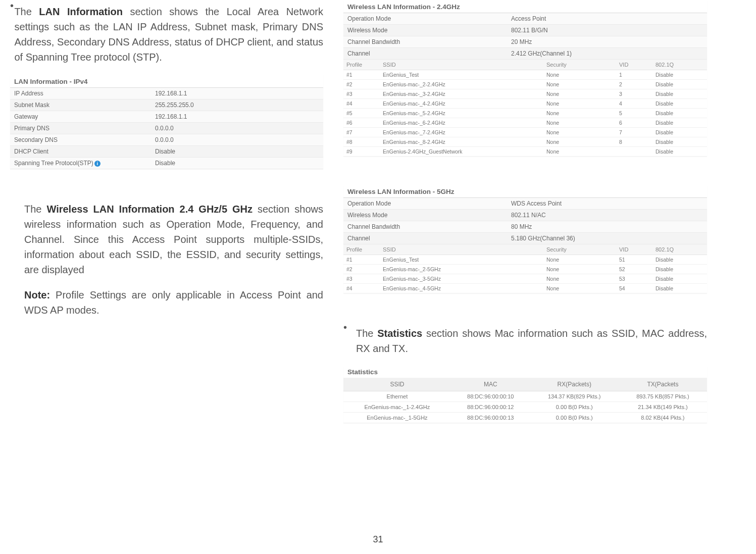 The width and height of the screenshot is (756, 554). I want to click on stats-header: RX(Packets), so click(575, 385).